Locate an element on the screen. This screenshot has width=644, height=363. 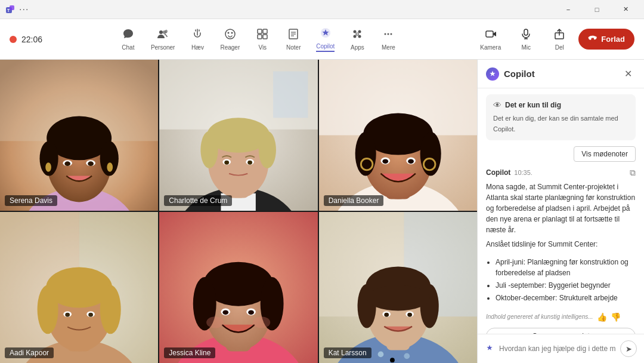
toolbar-apps: Apps is located at coordinates (357, 39).